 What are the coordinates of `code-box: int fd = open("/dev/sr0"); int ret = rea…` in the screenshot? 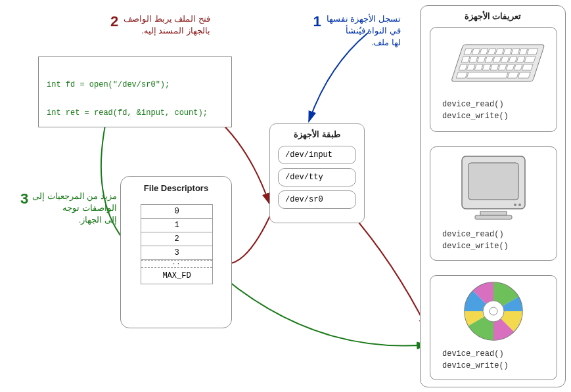 It's located at (135, 92).